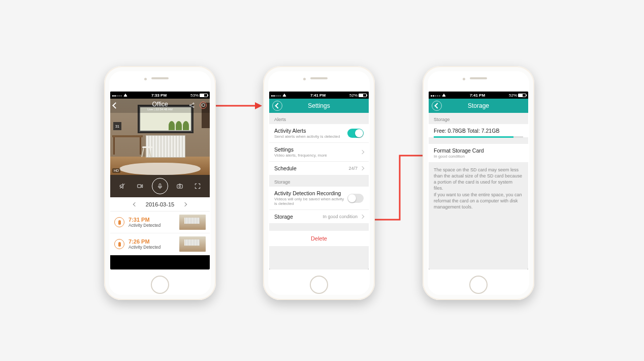 The image size is (644, 361). I want to click on screen-settings: 7:41 PM 52% Settings Alerts Activity Ale…, so click(319, 180).